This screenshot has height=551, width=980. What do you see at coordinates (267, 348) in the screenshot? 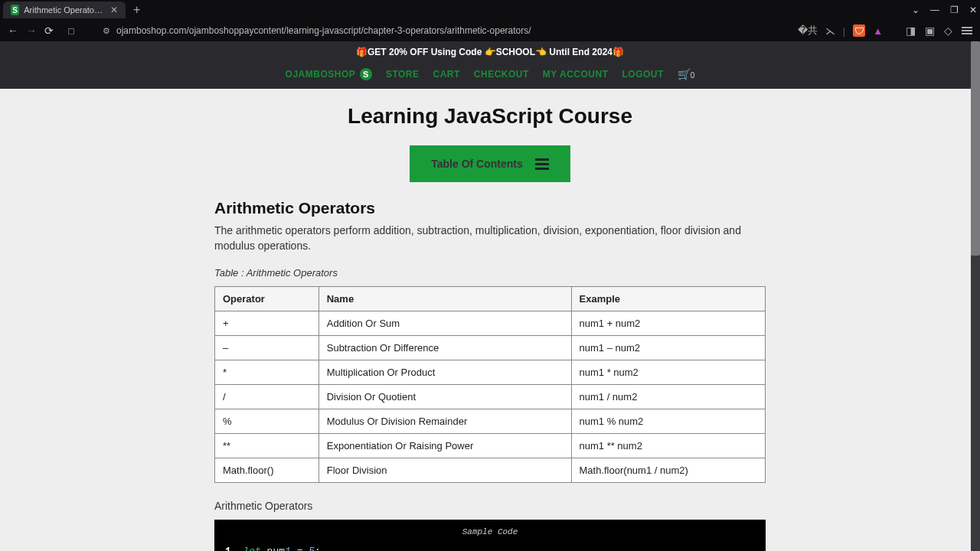
I see `table-cell: –` at bounding box center [267, 348].